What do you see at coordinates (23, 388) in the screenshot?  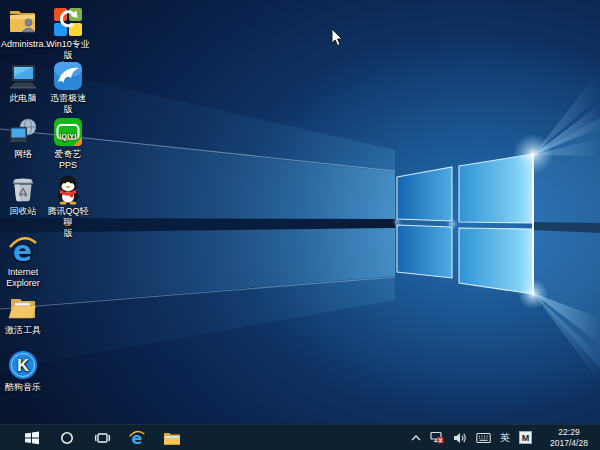 I see `icon-label: 酷狗音乐` at bounding box center [23, 388].